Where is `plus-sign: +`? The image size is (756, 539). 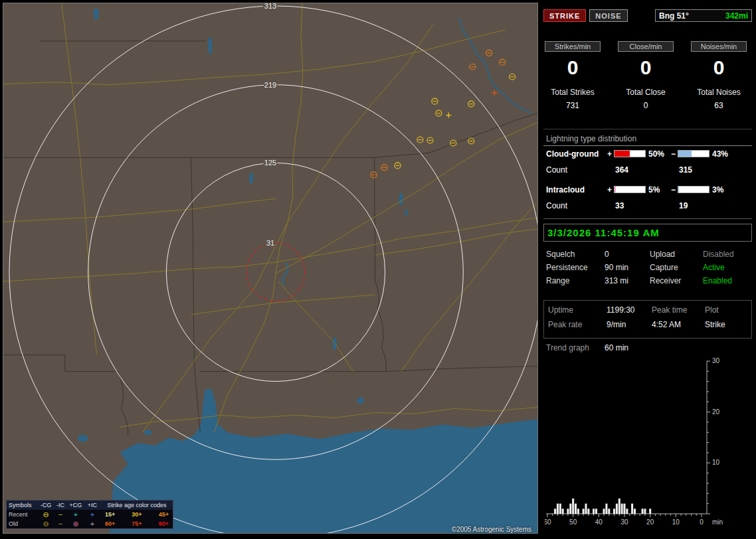 plus-sign: + is located at coordinates (610, 154).